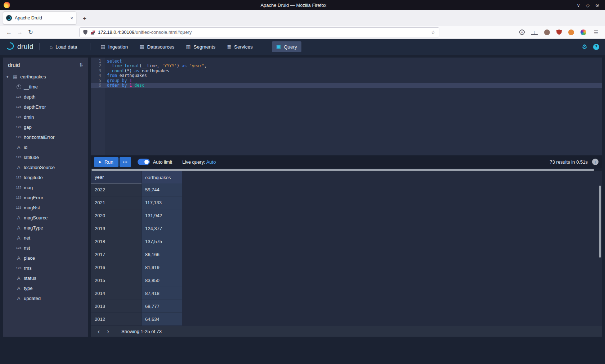  I want to click on column-item: type, so click(45, 288).